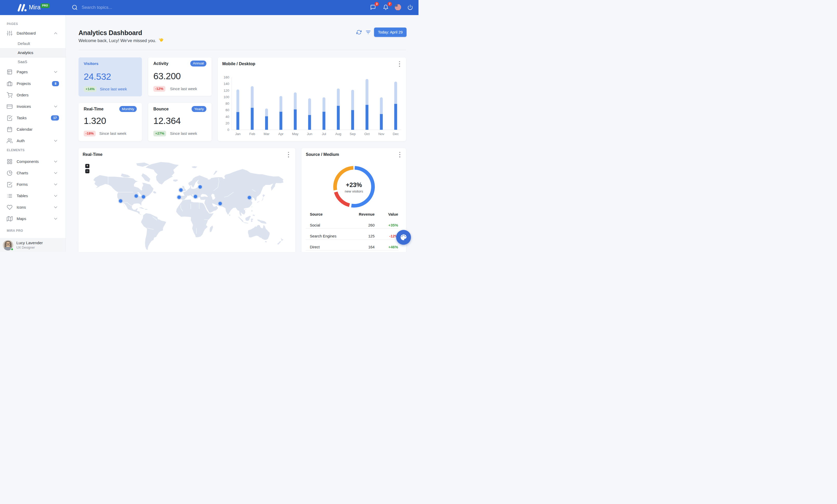 The width and height of the screenshot is (837, 504). Describe the element at coordinates (228, 123) in the screenshot. I see `svg-text: 20` at that location.